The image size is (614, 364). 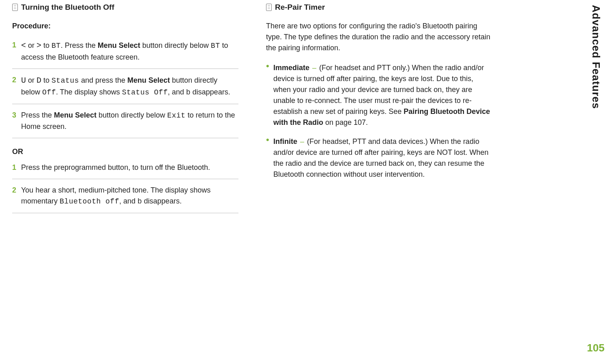 I want to click on code-off: Off, so click(x=49, y=92).